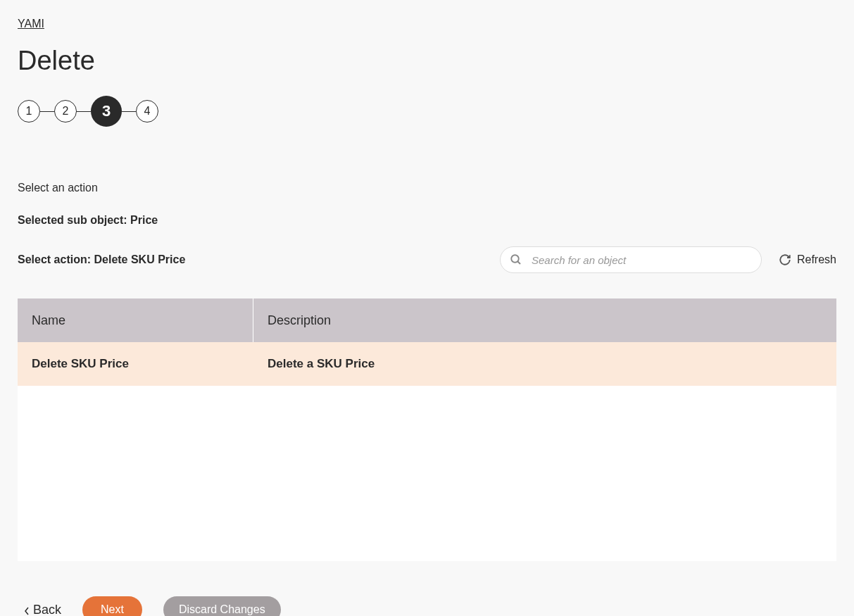  What do you see at coordinates (427, 61) in the screenshot?
I see `page-title: Delete` at bounding box center [427, 61].